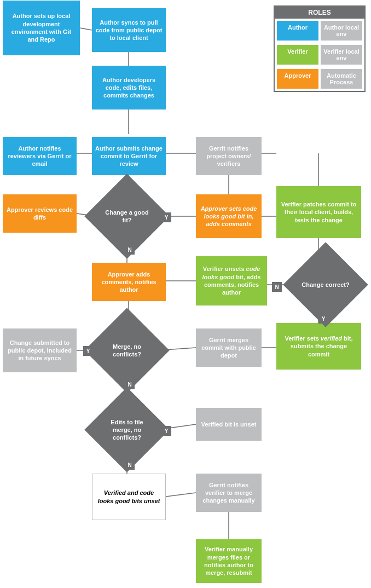  I want to click on node-n14: Verifier sets verified bit, submits the …, so click(318, 346).